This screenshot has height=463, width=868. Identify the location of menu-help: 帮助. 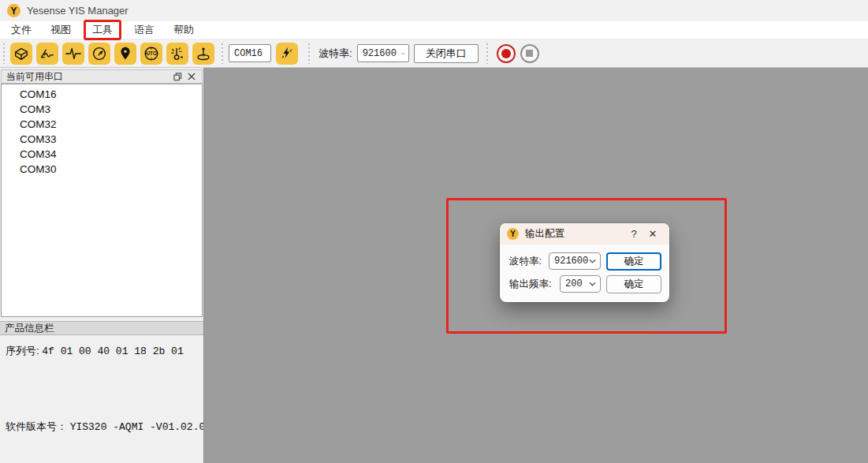
(184, 30).